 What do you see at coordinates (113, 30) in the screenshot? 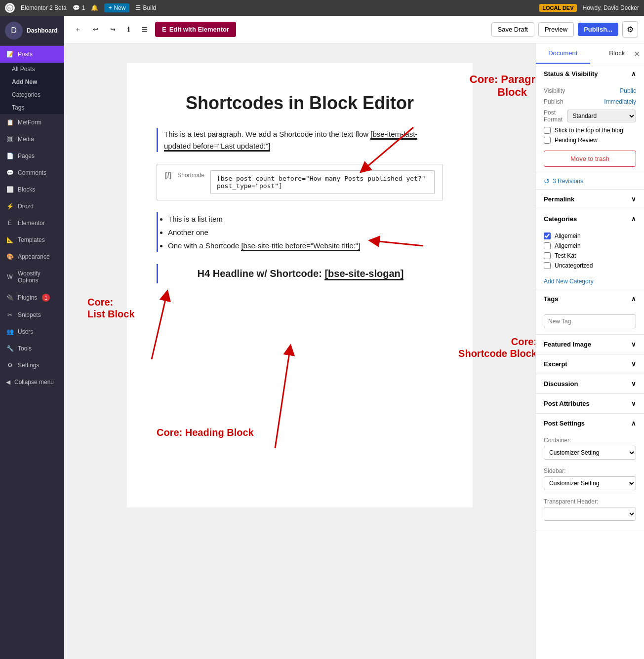
I see `redo-button: ↪` at bounding box center [113, 30].